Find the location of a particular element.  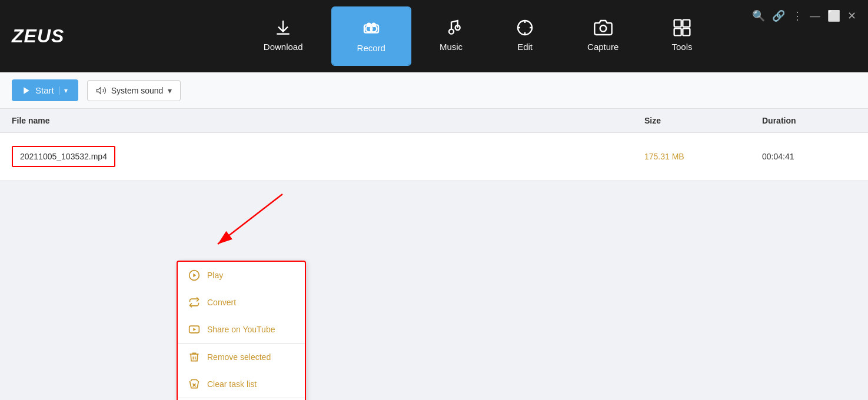

start-label: Start is located at coordinates (45, 91).